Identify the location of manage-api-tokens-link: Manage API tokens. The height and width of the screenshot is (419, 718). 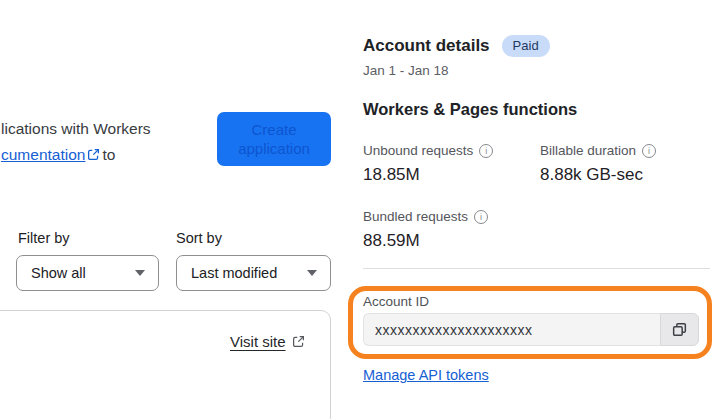
(426, 375).